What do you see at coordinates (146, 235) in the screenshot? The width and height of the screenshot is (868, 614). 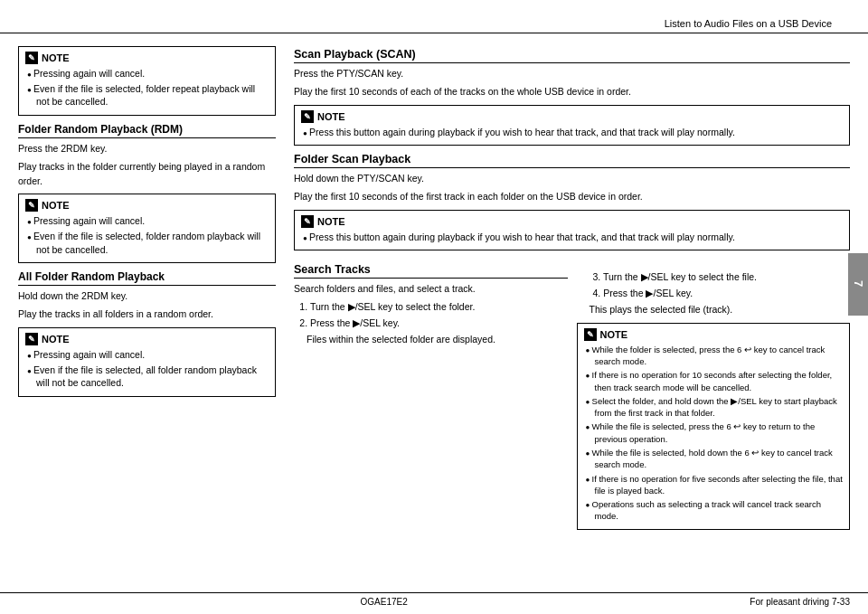 I see `note-list-2: Pressing again will cancel. Even if the …` at bounding box center [146, 235].